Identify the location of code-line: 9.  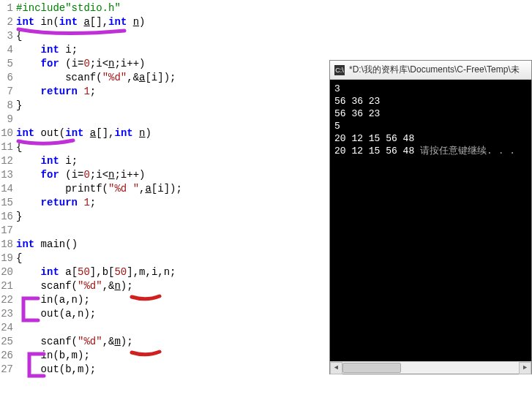
(165, 120).